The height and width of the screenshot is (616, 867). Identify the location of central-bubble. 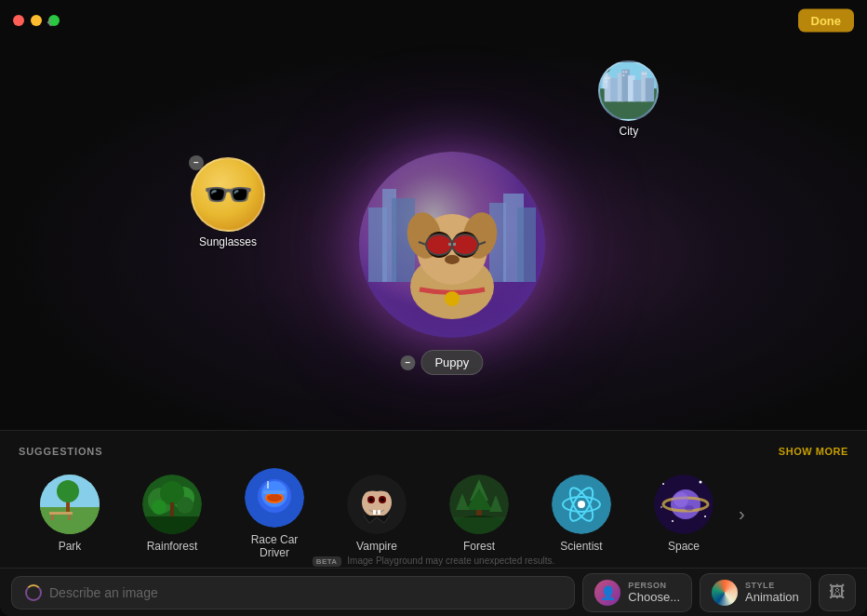
(452, 245).